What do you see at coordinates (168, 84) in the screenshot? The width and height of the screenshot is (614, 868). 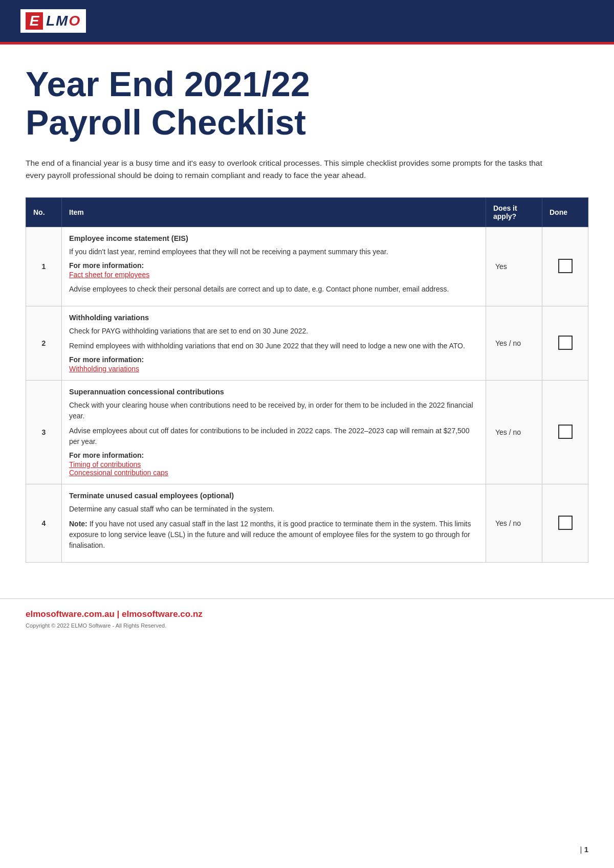 I see `title-line1: Year End 2021/22` at bounding box center [168, 84].